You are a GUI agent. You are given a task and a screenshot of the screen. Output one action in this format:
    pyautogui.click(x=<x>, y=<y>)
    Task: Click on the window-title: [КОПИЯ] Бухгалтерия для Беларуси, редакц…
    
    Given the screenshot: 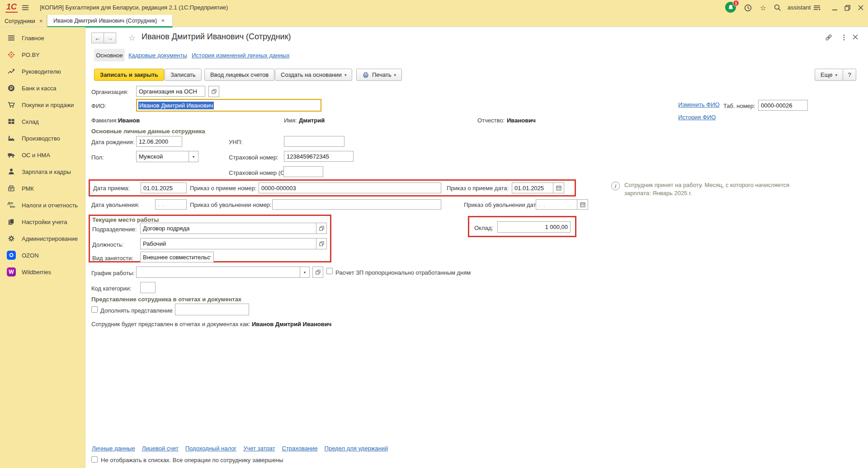 What is the action you would take?
    pyautogui.click(x=134, y=7)
    